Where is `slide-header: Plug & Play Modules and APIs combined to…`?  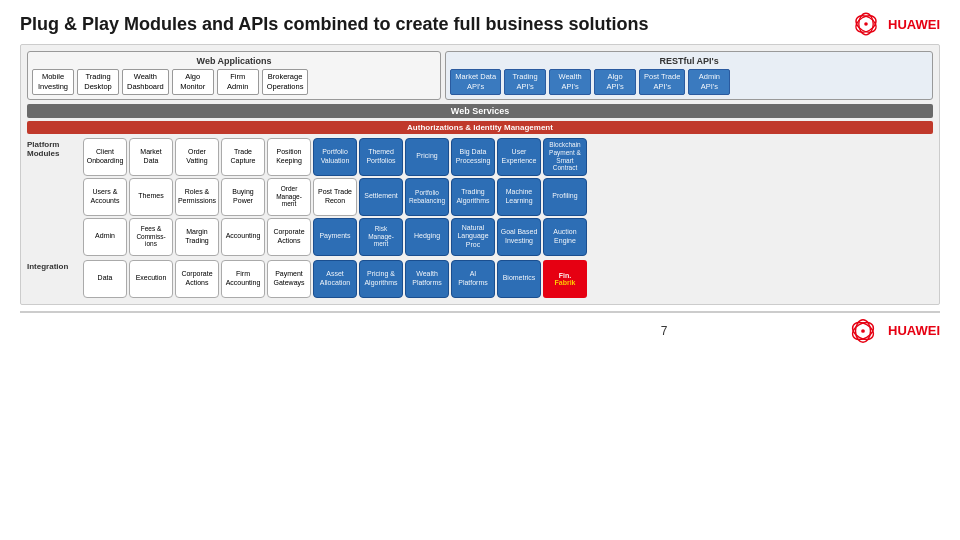 slide-header: Plug & Play Modules and APIs combined to… is located at coordinates (480, 24).